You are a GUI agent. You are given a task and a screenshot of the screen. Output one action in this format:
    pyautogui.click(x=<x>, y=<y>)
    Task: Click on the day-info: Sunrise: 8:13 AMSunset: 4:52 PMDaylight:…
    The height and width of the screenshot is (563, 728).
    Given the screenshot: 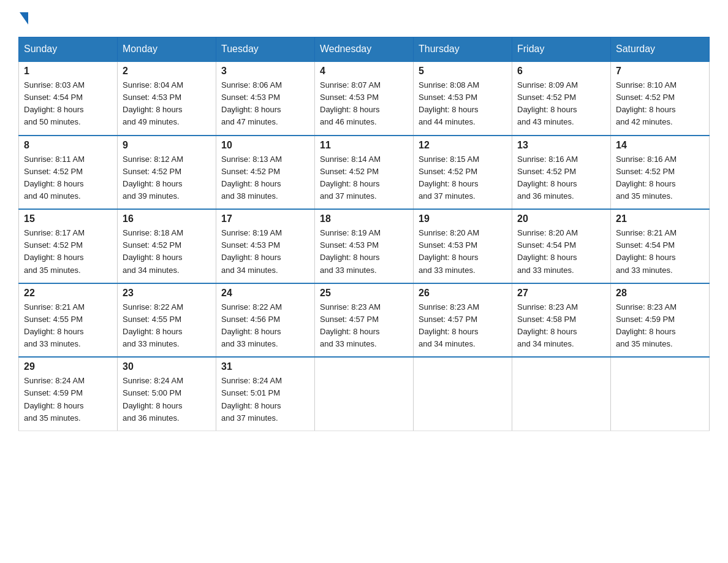 What is the action you would take?
    pyautogui.click(x=265, y=178)
    